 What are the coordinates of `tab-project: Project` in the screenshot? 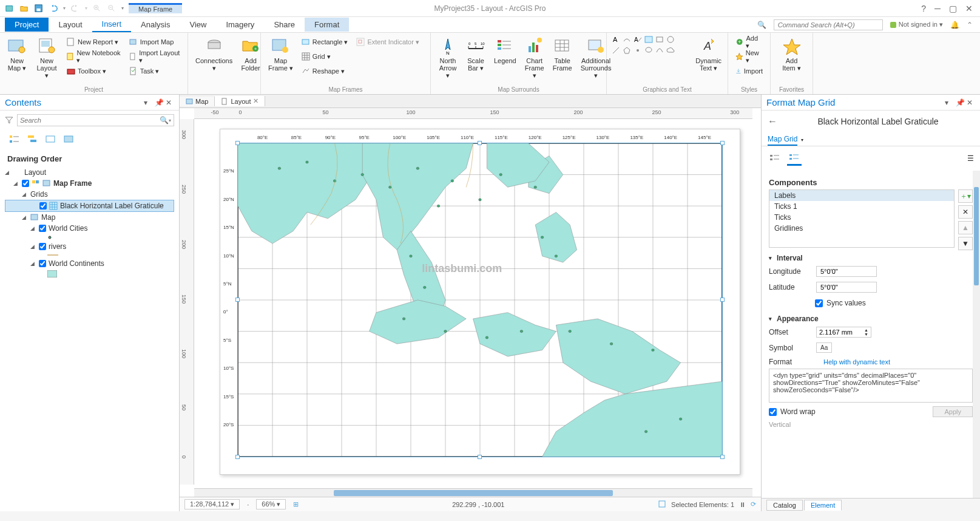 It's located at (27, 24).